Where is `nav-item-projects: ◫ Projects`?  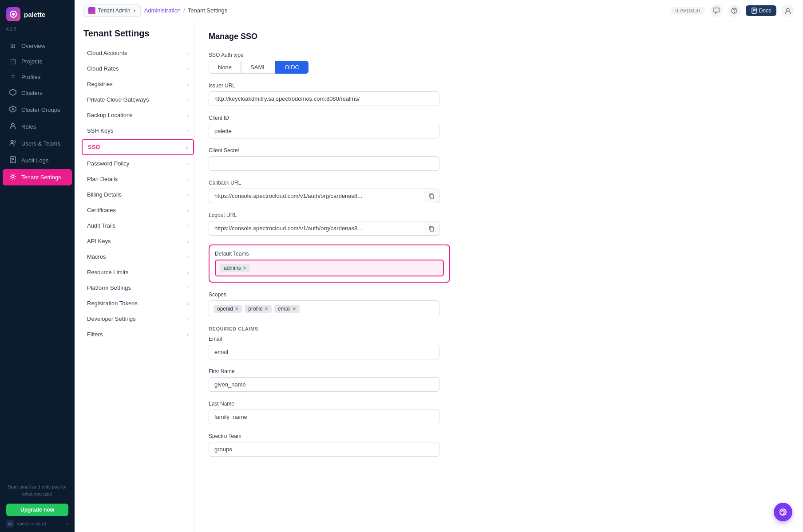 nav-item-projects: ◫ Projects is located at coordinates (37, 61).